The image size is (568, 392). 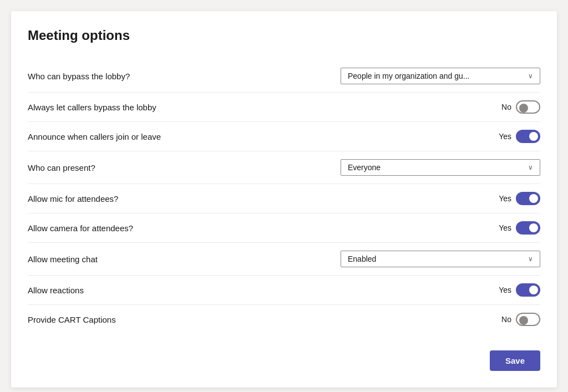 I want to click on option-row-announce-callers: Announce when callers join or leave Yes, so click(x=284, y=136).